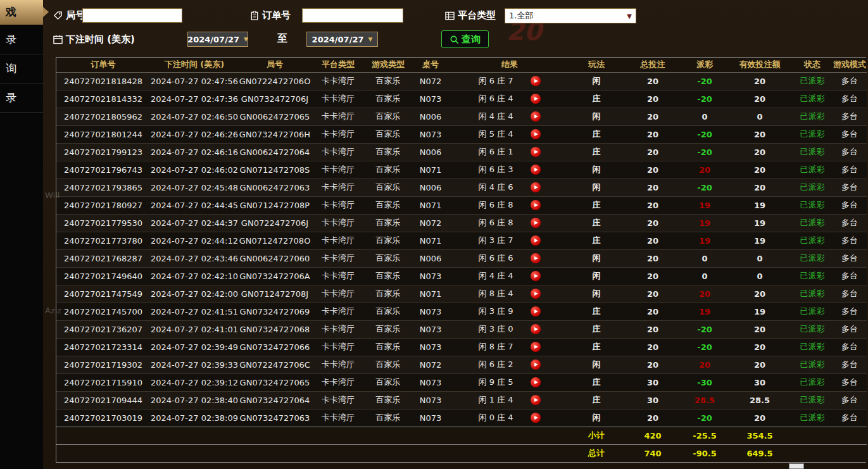 Image resolution: width=868 pixels, height=469 pixels. I want to click on cell-round-id: GN0712472708J, so click(275, 294).